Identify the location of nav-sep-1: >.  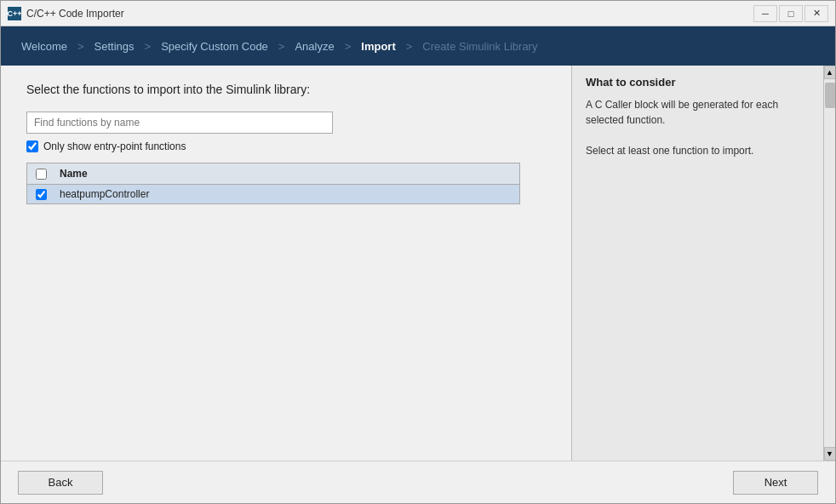
(81, 46).